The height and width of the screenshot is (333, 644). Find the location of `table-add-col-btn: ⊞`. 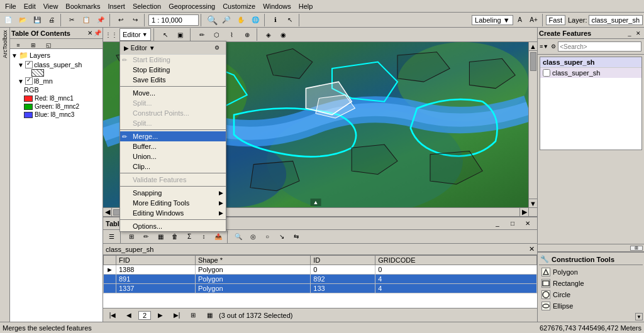

table-add-col-btn: ⊞ is located at coordinates (131, 237).